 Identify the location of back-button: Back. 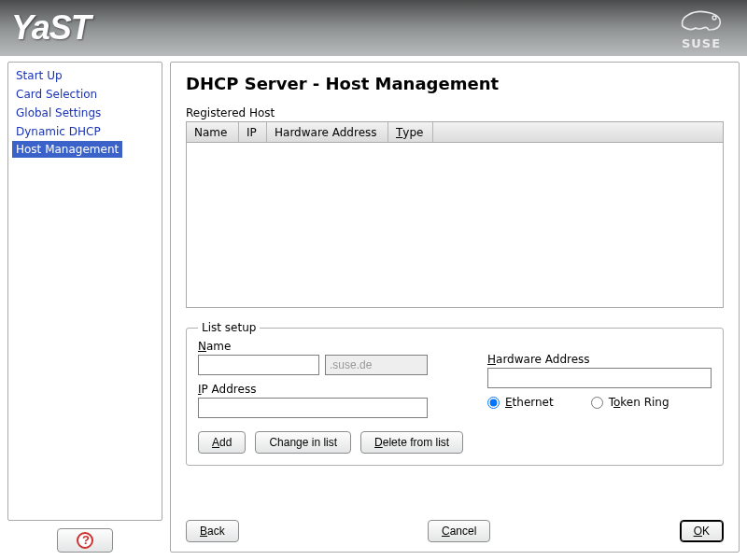
(213, 531).